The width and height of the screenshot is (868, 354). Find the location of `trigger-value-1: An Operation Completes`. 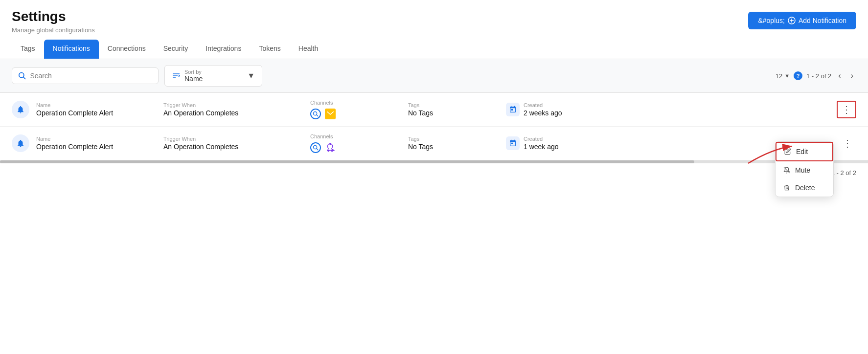

trigger-value-1: An Operation Completes is located at coordinates (227, 113).